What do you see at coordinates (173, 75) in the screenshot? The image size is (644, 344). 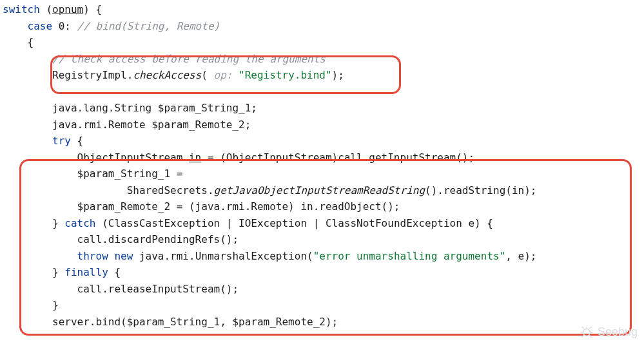 I see `code-line: RegistryImpl.checkAccess( op: "Registry.…` at bounding box center [173, 75].